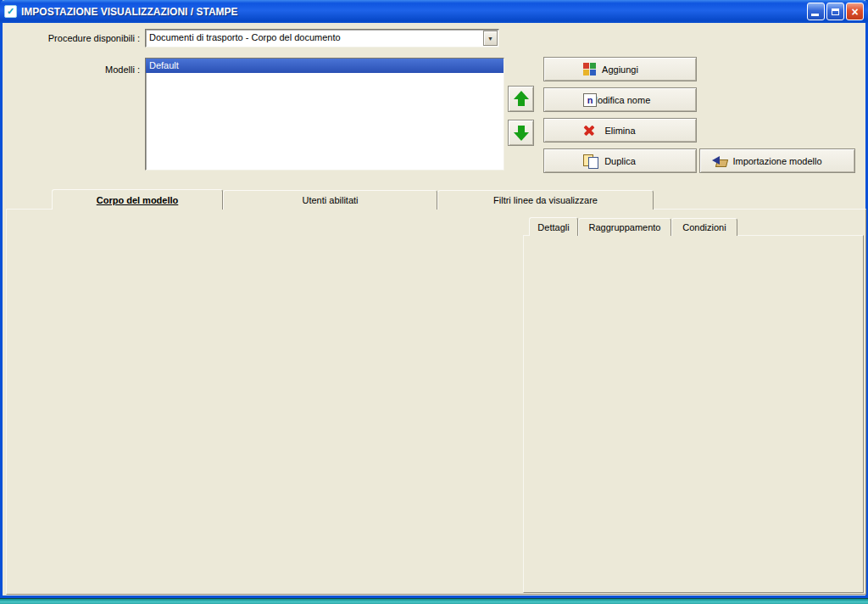 The image size is (868, 604). I want to click on window-check-icon: ✓, so click(10, 12).